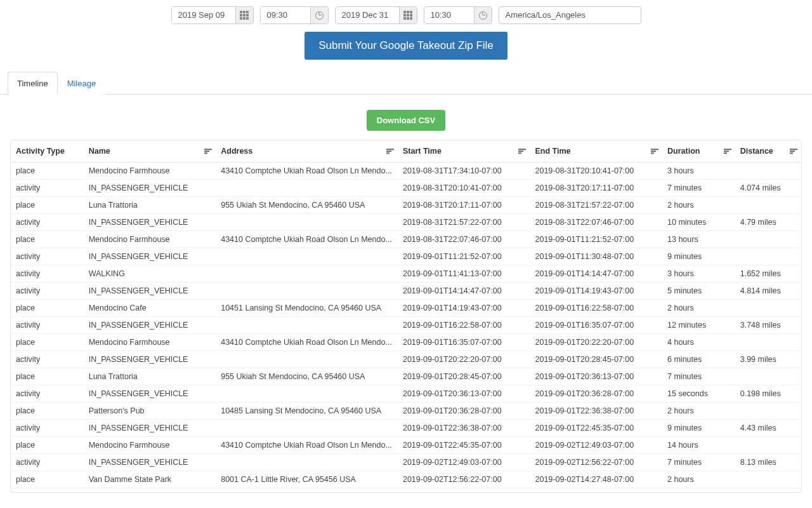  I want to click on col-activity-type: Activity Type, so click(47, 151).